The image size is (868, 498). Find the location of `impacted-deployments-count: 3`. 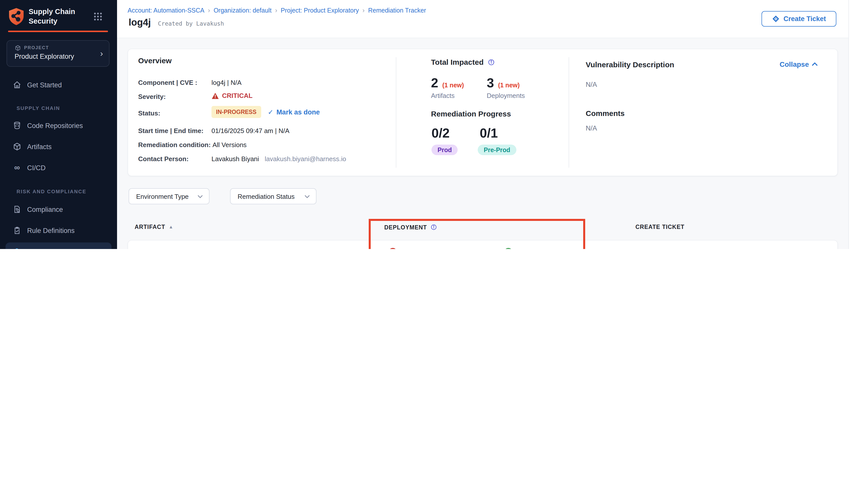

impacted-deployments-count: 3 is located at coordinates (491, 83).